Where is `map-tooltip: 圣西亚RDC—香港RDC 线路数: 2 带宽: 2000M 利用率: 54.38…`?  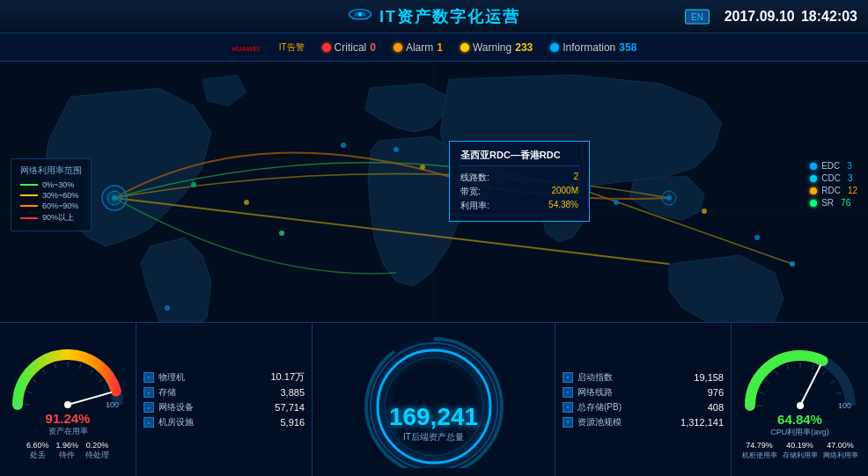
map-tooltip: 圣西亚RDC—香港RDC 线路数: 2 带宽: 2000M 利用率: 54.38… is located at coordinates (519, 181).